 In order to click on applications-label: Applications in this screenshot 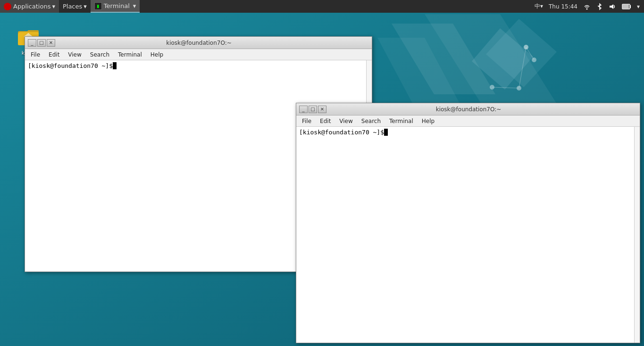, I will do `click(32, 7)`.